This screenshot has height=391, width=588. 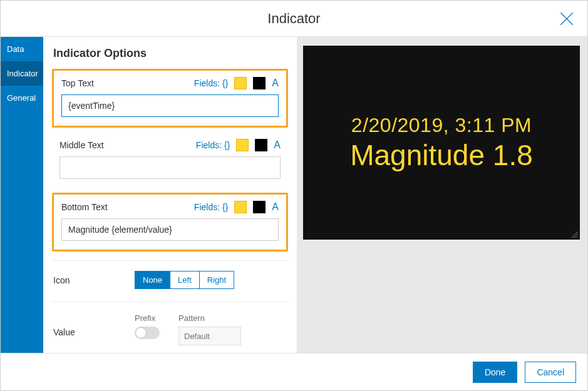 What do you see at coordinates (210, 336) in the screenshot?
I see `pattern-input` at bounding box center [210, 336].